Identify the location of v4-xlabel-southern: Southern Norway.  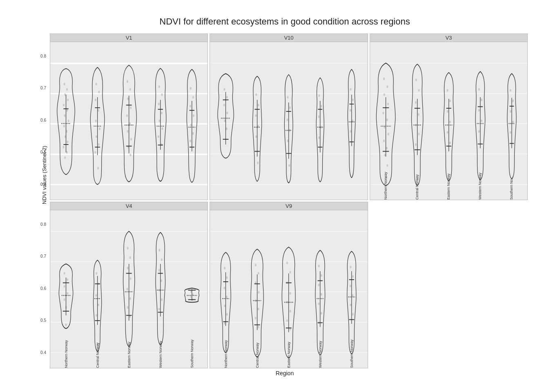
(192, 346).